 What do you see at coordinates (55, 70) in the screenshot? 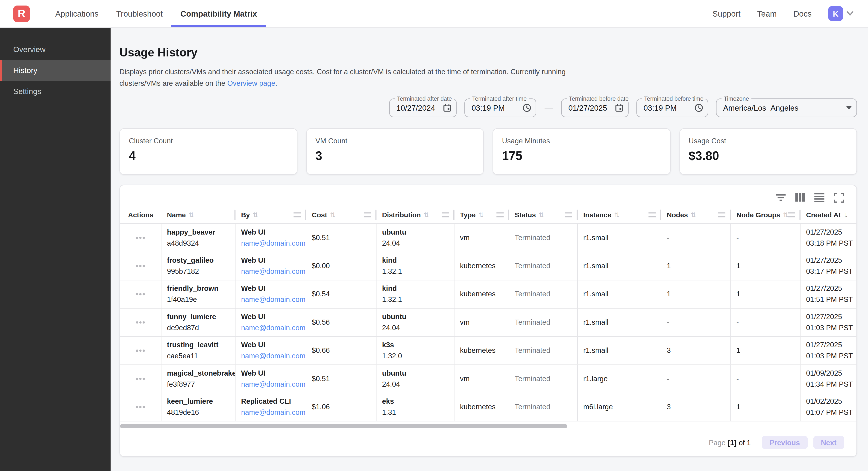
I see `sidebar-item-history: History` at bounding box center [55, 70].